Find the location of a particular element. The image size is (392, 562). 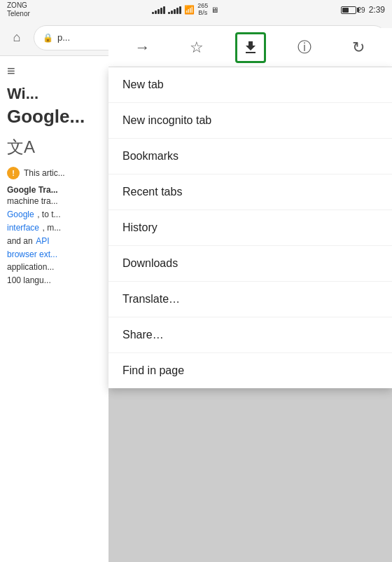

carrier2-label: Telenor is located at coordinates (18, 14).